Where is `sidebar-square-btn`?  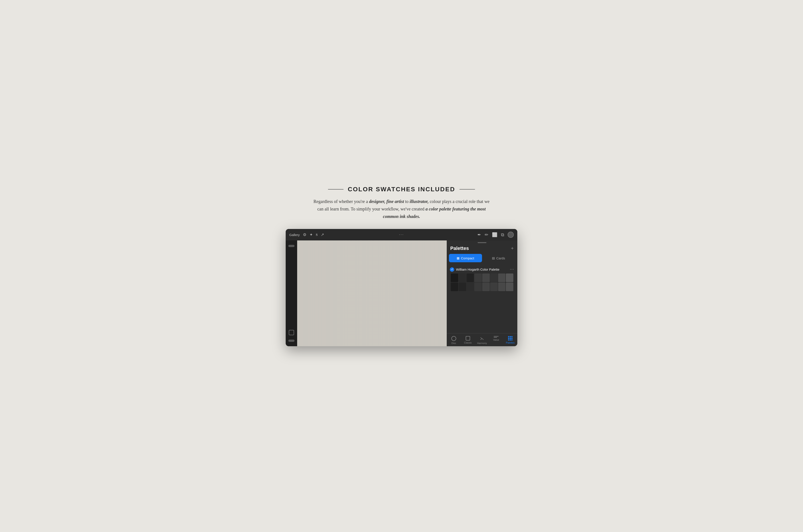 sidebar-square-btn is located at coordinates (291, 332).